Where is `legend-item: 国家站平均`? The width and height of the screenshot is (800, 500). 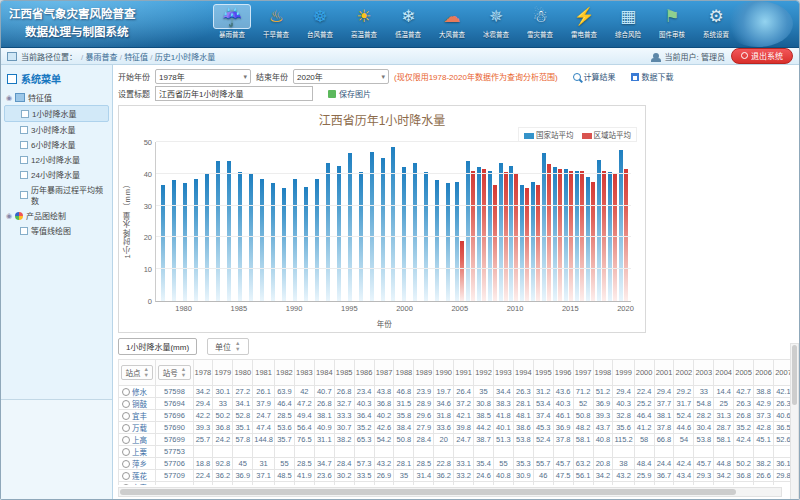 legend-item: 国家站平均 is located at coordinates (549, 134).